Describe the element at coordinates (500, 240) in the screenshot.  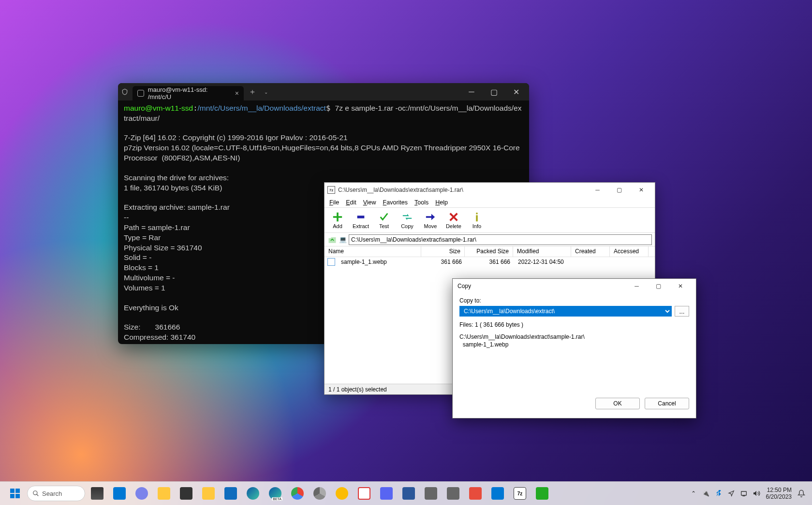
I see `address-input` at that location.